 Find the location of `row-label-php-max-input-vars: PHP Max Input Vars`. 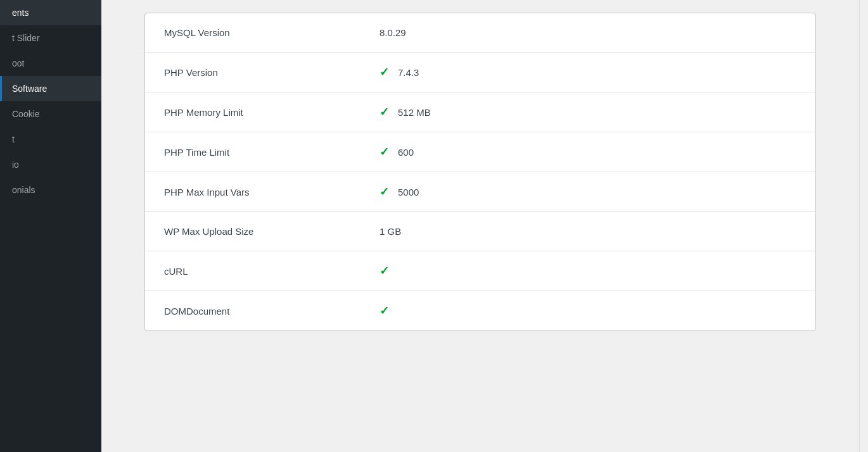

row-label-php-max-input-vars: PHP Max Input Vars is located at coordinates (253, 192).